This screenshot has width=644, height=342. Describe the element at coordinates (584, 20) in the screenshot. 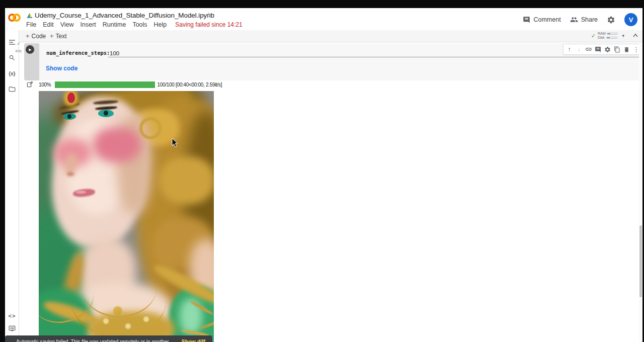

I see `share-button: Share` at that location.